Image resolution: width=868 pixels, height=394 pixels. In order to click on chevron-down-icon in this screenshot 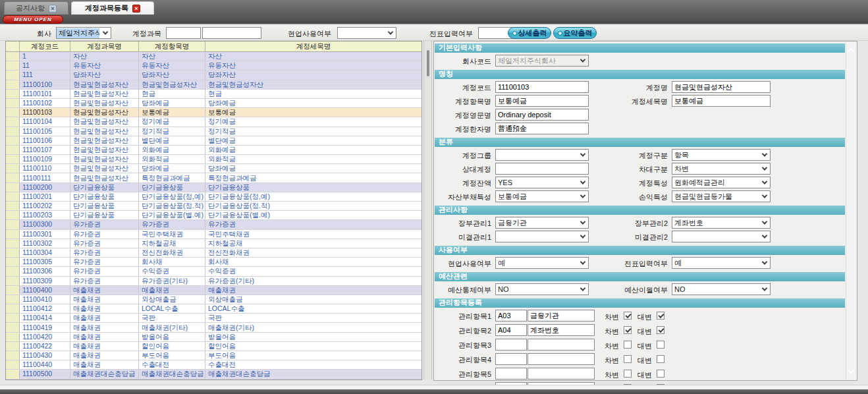, I will do `click(852, 371)`.